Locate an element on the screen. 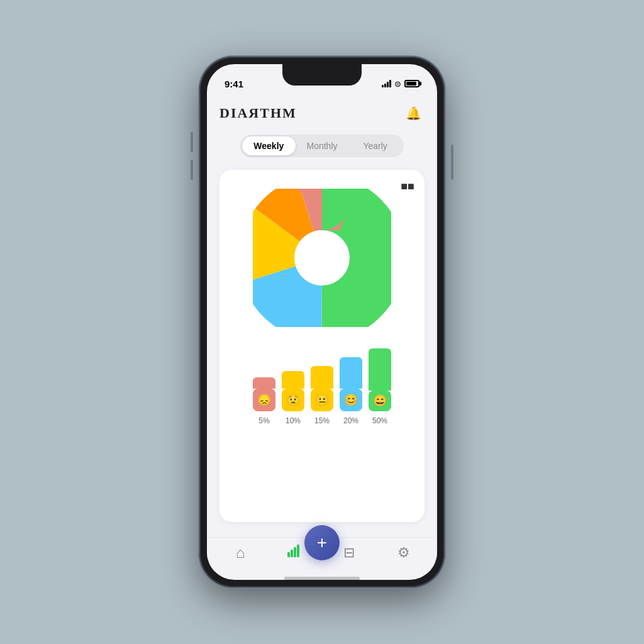 This screenshot has height=644, width=644. fab-add-button: + is located at coordinates (322, 543).